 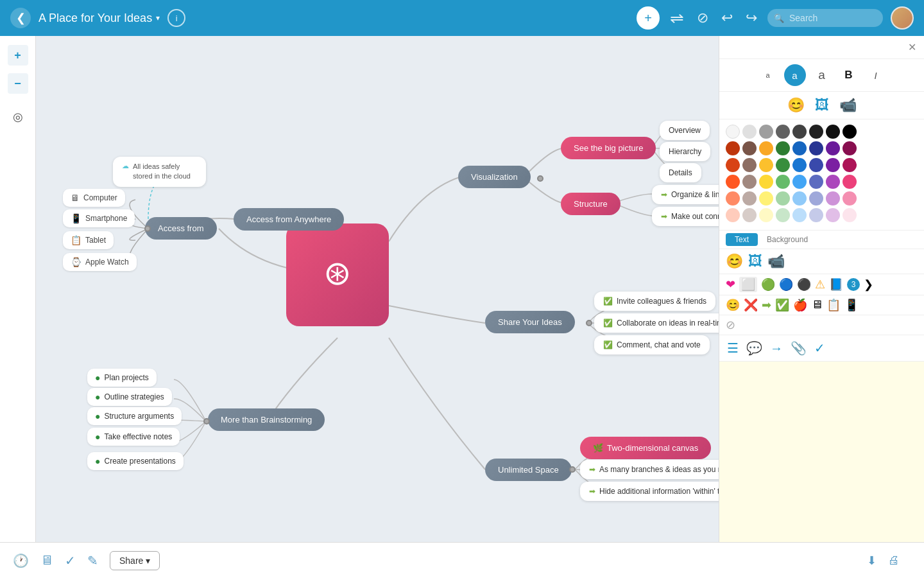 What do you see at coordinates (822, 105) in the screenshot?
I see `image-icon: 🖼` at bounding box center [822, 105].